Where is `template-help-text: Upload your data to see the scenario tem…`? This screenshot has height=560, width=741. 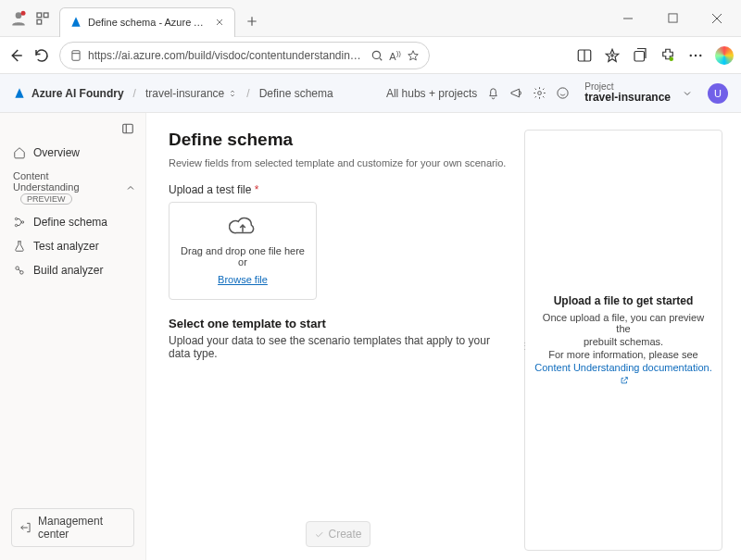
template-help-text: Upload your data to see the scenario tem… is located at coordinates (340, 347).